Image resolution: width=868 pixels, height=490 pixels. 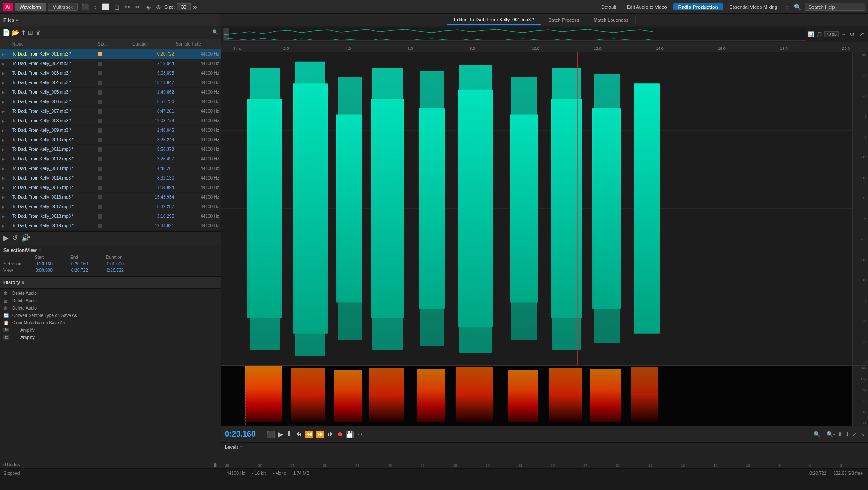 I want to click on expand-icon: ⤢, so click(x=862, y=34).